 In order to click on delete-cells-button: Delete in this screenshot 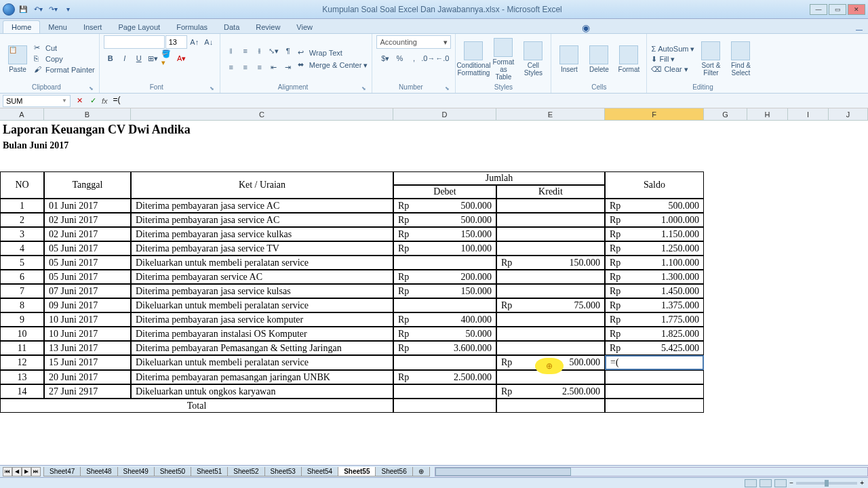, I will do `click(599, 60)`.